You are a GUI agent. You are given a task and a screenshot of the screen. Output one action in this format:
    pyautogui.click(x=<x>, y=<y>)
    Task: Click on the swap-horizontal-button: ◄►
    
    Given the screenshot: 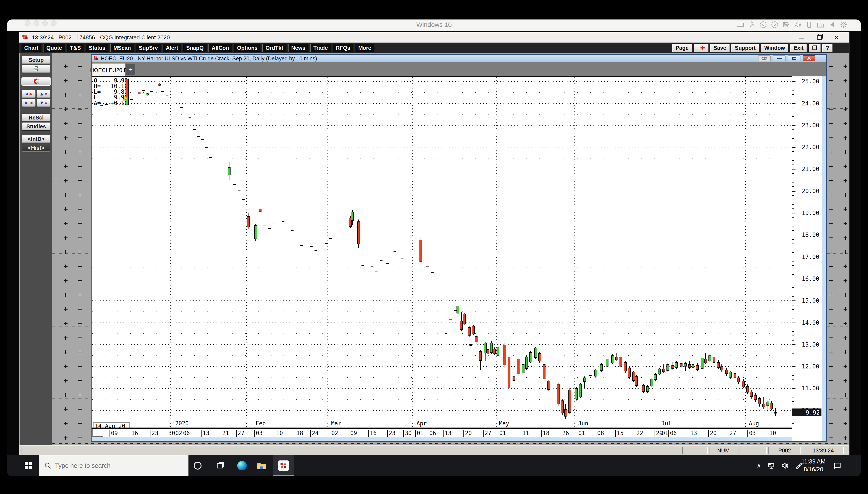 What is the action you would take?
    pyautogui.click(x=28, y=94)
    